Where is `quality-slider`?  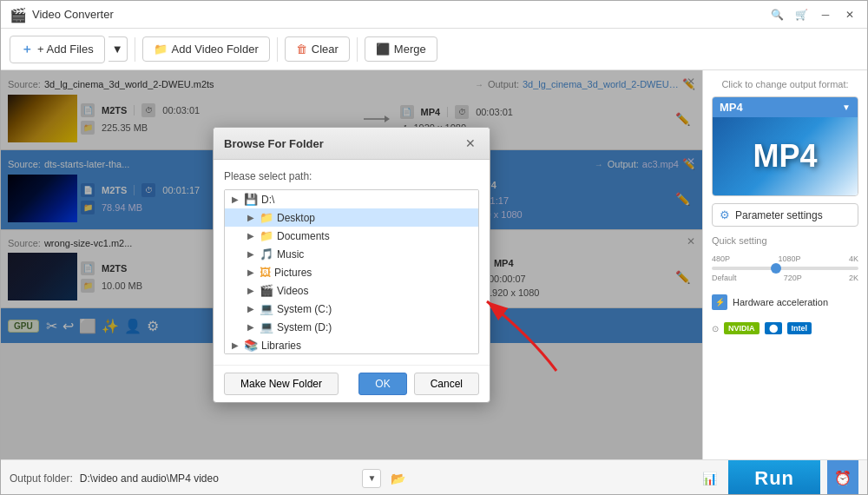 quality-slider is located at coordinates (785, 268).